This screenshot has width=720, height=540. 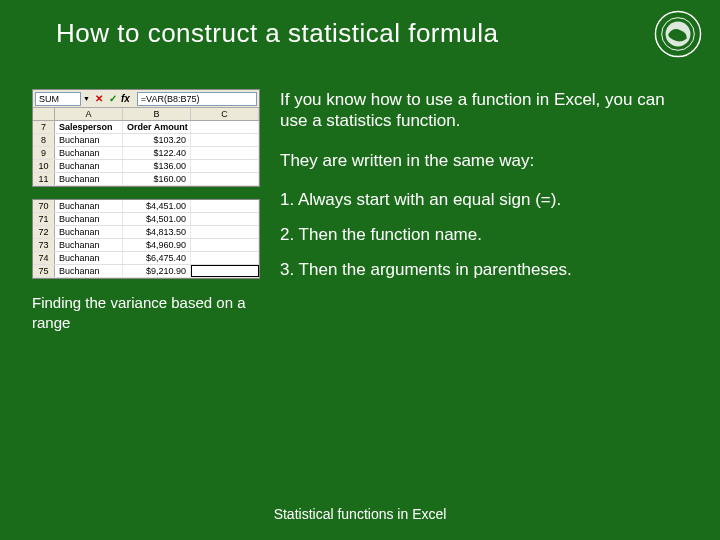 What do you see at coordinates (58, 99) in the screenshot?
I see `name-box: SUM` at bounding box center [58, 99].